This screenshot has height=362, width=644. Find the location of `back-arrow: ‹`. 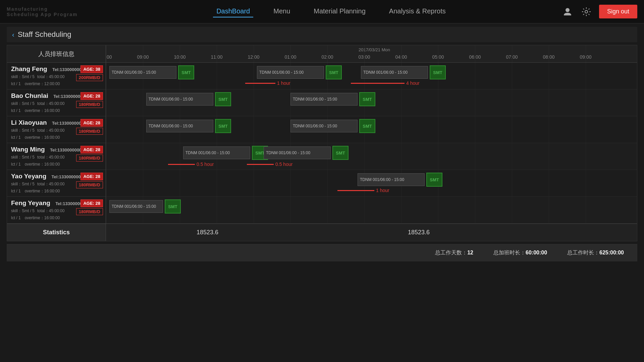

back-arrow: ‹ is located at coordinates (13, 35).